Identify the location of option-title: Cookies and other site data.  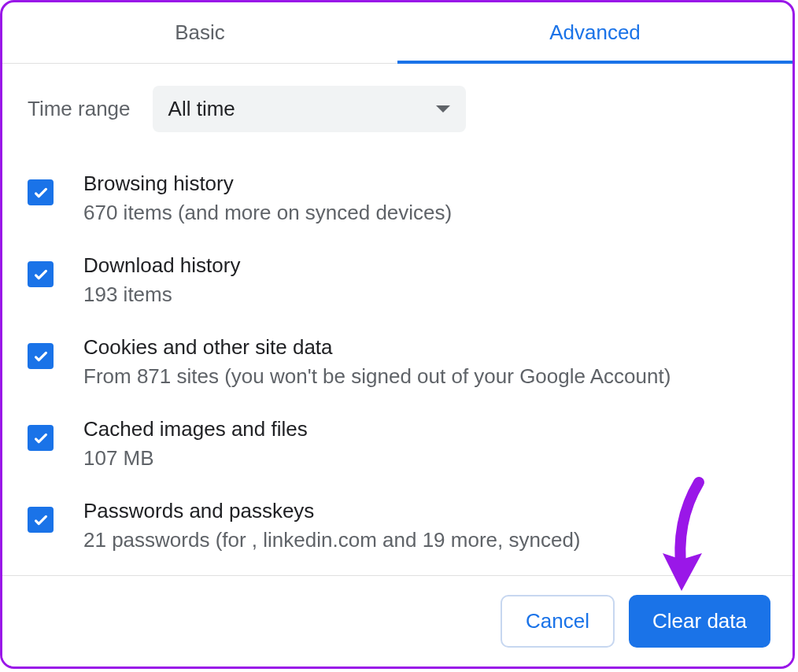
(377, 348).